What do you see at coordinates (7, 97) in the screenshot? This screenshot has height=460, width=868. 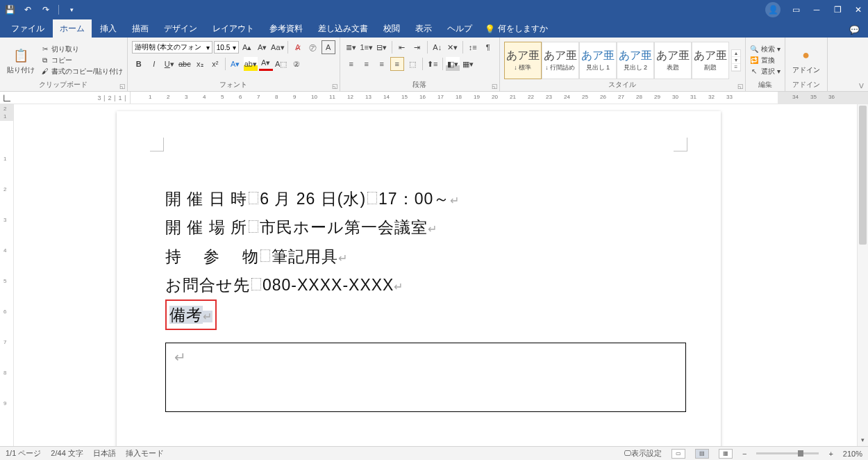 I see `tab-selector-icon: ∟` at bounding box center [7, 97].